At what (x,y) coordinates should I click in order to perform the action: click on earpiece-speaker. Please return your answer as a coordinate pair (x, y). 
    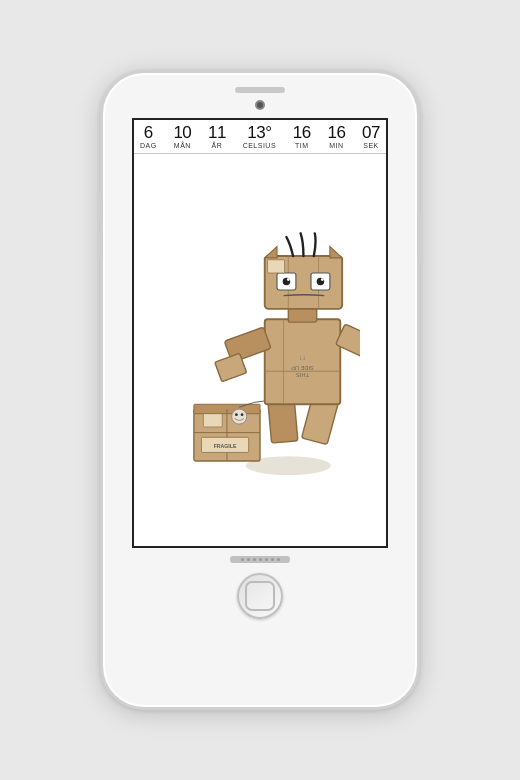
    Looking at the image, I should click on (260, 90).